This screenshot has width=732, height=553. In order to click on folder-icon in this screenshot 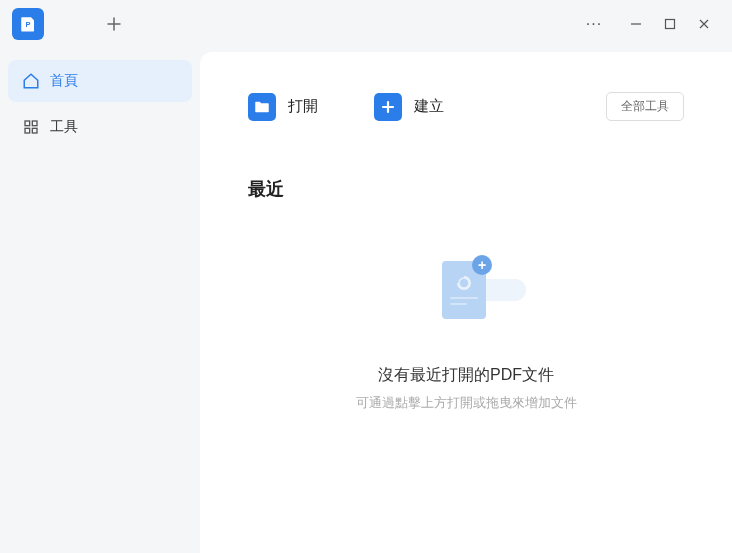, I will do `click(262, 107)`.